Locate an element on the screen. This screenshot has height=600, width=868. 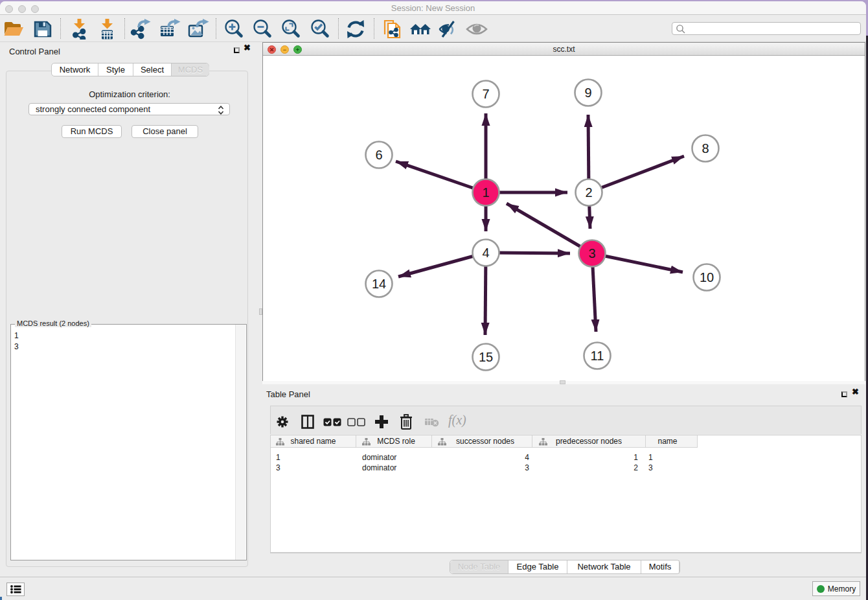
svg-text: 11 is located at coordinates (597, 356).